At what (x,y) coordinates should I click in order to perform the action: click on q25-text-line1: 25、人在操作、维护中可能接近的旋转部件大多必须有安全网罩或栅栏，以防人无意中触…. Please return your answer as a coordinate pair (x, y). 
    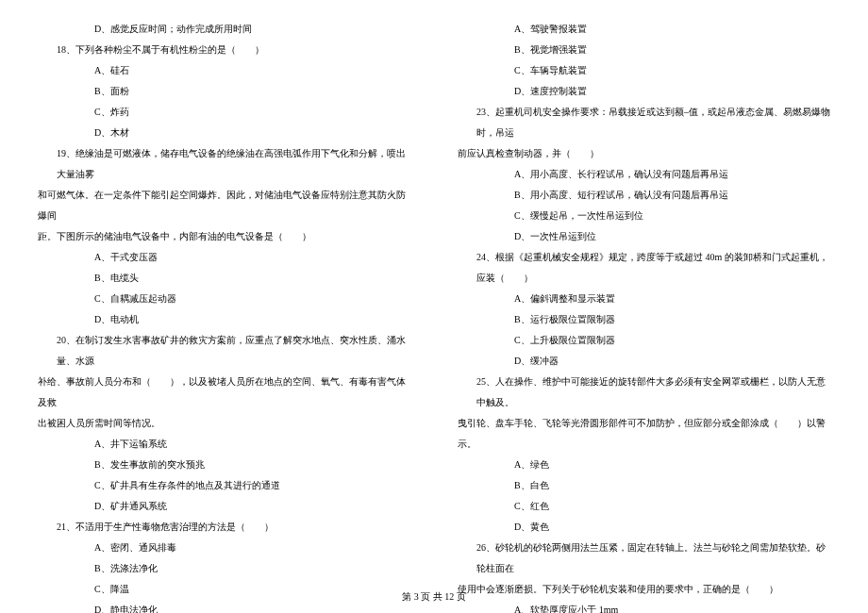
    Looking at the image, I should click on (643, 392).